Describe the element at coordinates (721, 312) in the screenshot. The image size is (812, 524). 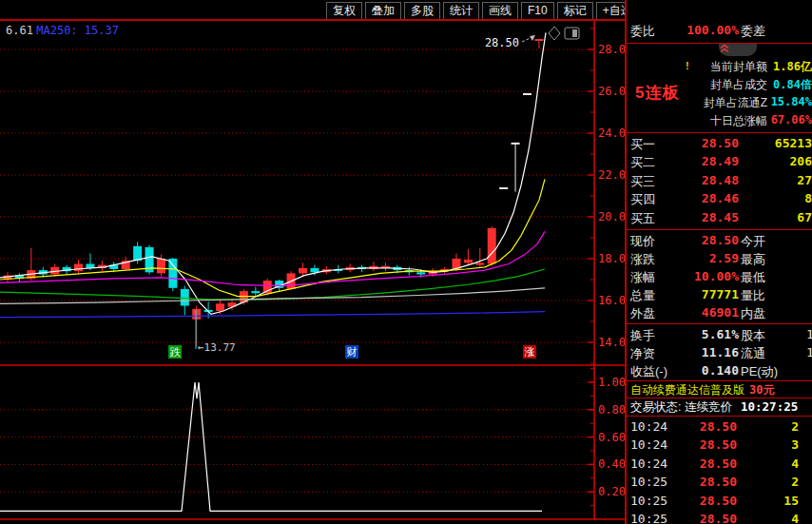
I see `quote-value: 46901` at that location.